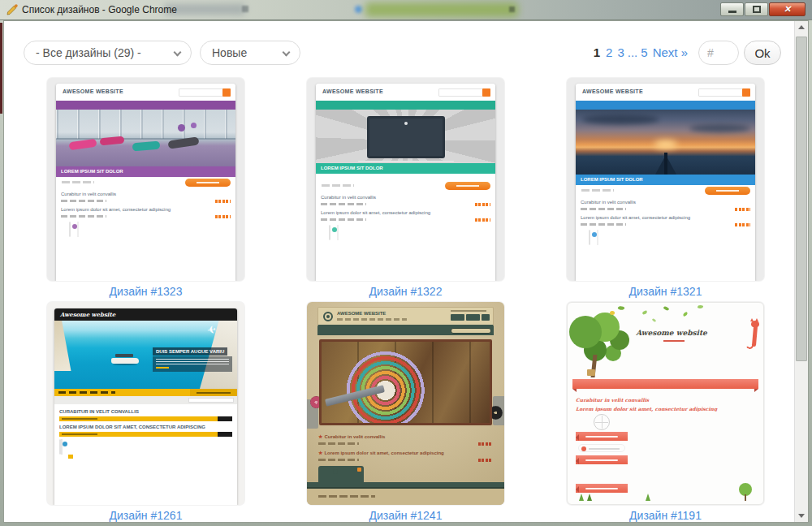 Image resolution: width=812 pixels, height=526 pixels. I want to click on page-number-input, so click(719, 53).